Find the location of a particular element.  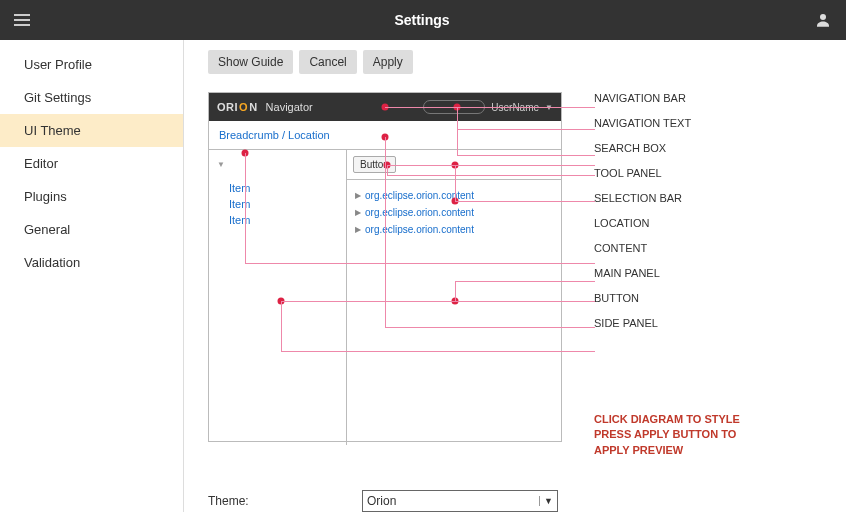

callout-side-panel: SIDE PANEL is located at coordinates (667, 324).